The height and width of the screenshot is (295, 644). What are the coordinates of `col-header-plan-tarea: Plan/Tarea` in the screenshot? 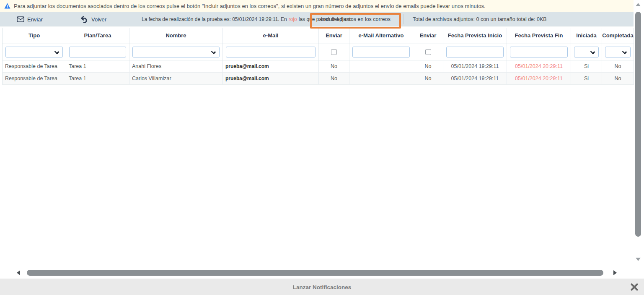 It's located at (98, 36).